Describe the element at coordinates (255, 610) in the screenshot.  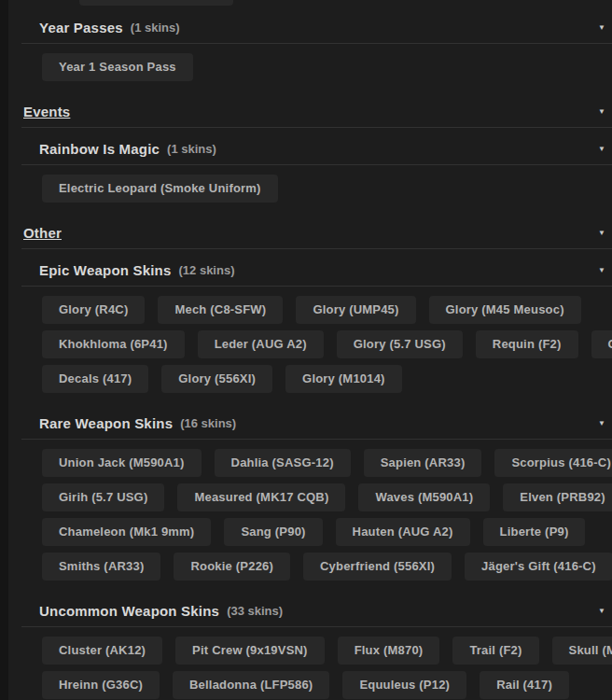
I see `section-skin-count: (33 skins)` at that location.